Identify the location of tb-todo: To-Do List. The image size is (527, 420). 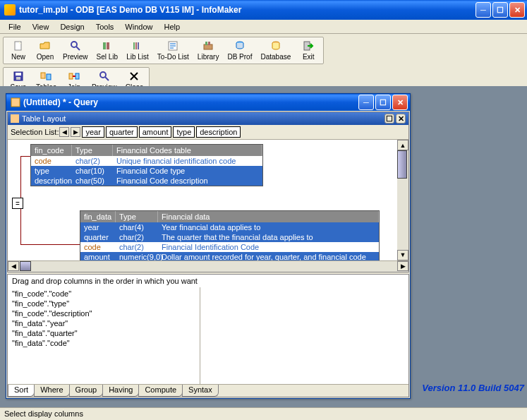
(174, 51).